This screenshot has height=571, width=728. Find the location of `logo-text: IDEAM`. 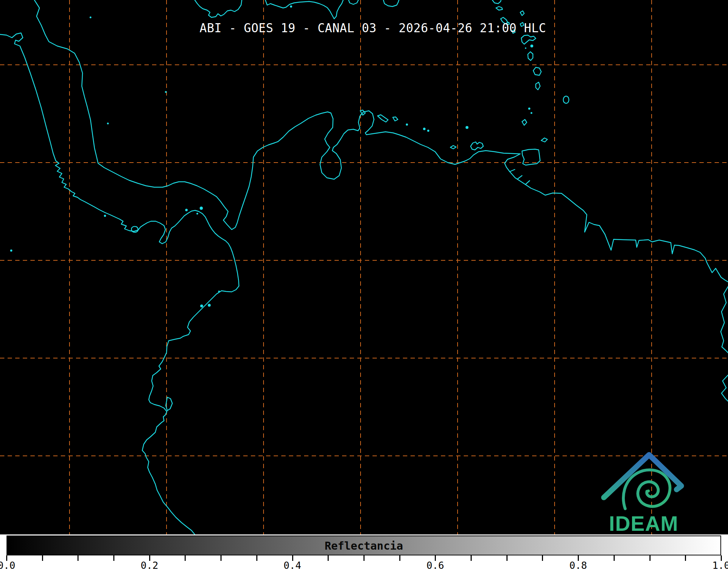

logo-text: IDEAM is located at coordinates (644, 523).